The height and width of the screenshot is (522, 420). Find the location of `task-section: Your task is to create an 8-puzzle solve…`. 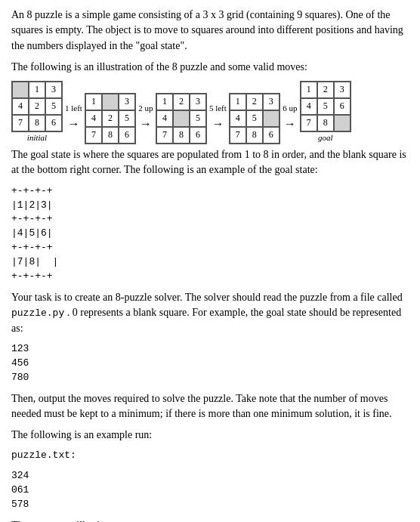

task-section: Your task is to create an 8-puzzle solve… is located at coordinates (210, 313).